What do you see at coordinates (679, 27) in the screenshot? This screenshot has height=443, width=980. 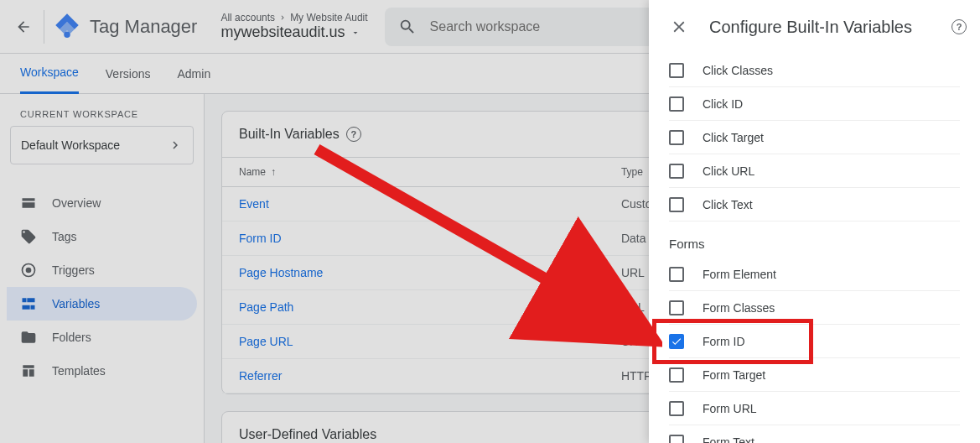 I see `close-button` at bounding box center [679, 27].